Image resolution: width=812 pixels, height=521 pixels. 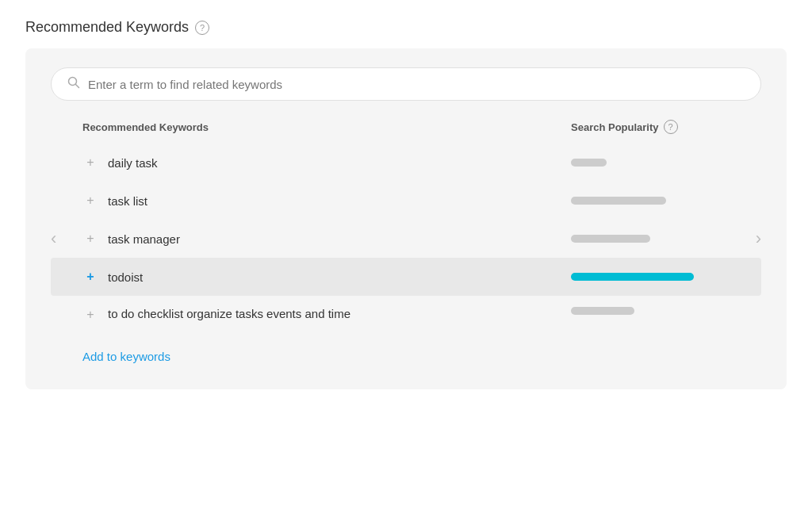 I want to click on section-help-icon: ?, so click(x=202, y=28).